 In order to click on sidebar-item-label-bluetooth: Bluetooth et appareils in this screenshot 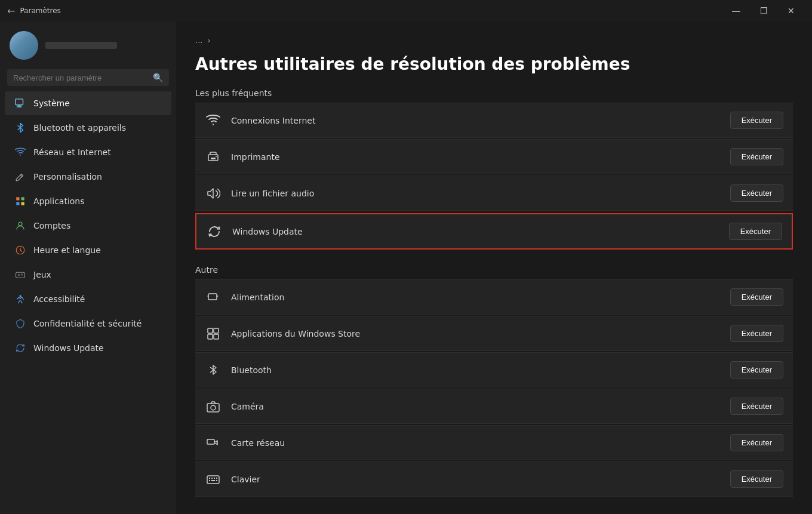, I will do `click(80, 128)`.